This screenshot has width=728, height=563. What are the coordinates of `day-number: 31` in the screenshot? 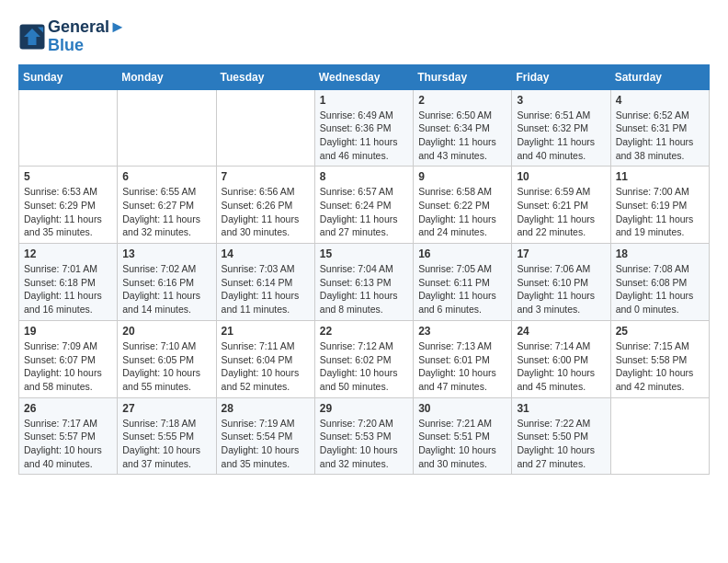 It's located at (561, 408).